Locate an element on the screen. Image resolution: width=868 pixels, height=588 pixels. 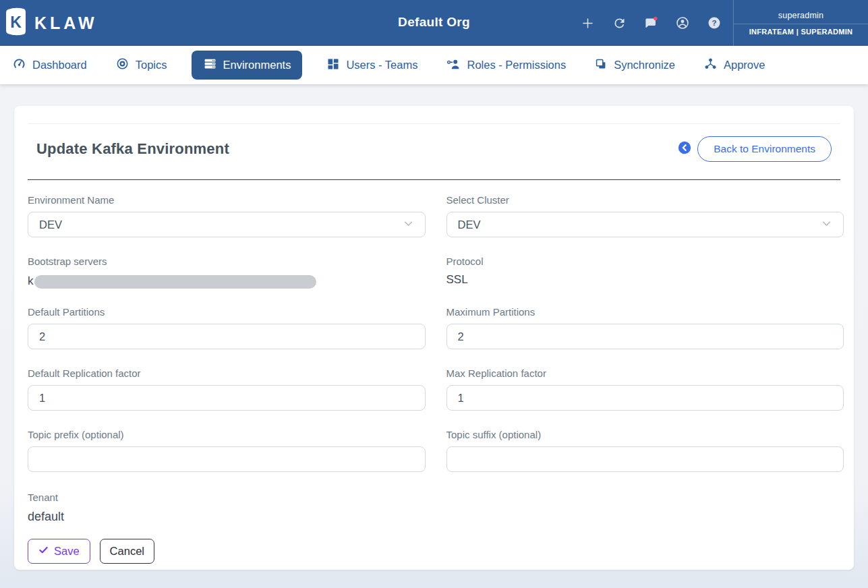
topic-suffix-label: Topic suffix (optional) is located at coordinates (645, 434).